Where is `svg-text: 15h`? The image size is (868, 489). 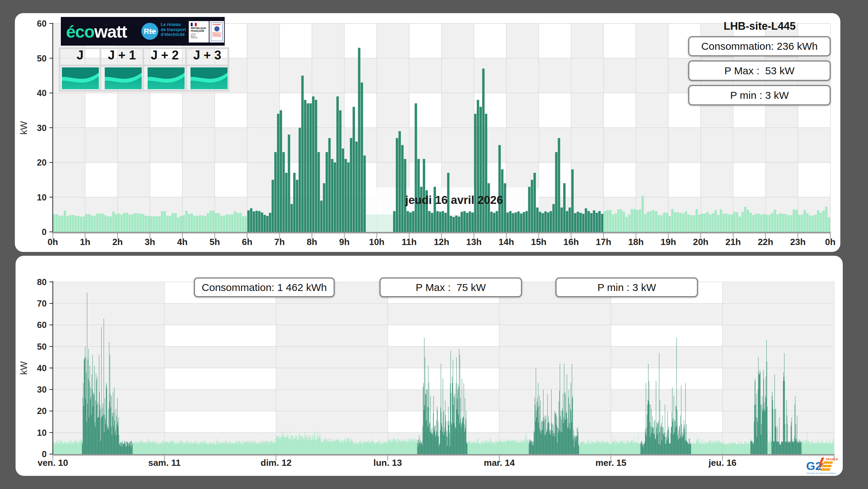 svg-text: 15h is located at coordinates (539, 242).